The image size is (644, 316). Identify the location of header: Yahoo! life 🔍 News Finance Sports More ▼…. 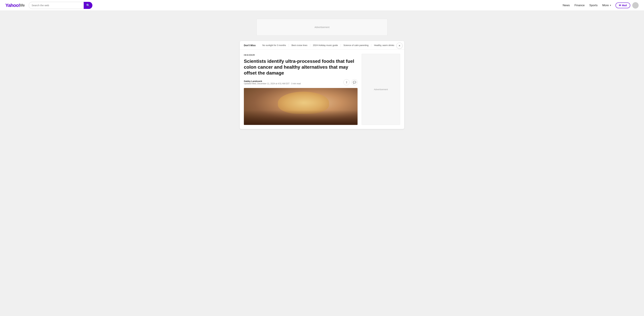
(322, 6).